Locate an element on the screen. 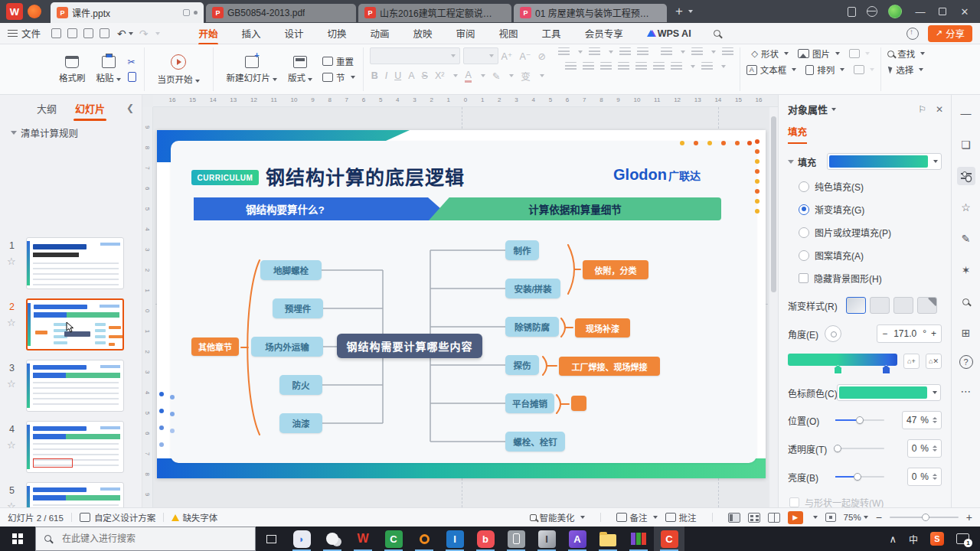  menu-tab-animation: 动画 is located at coordinates (380, 34).